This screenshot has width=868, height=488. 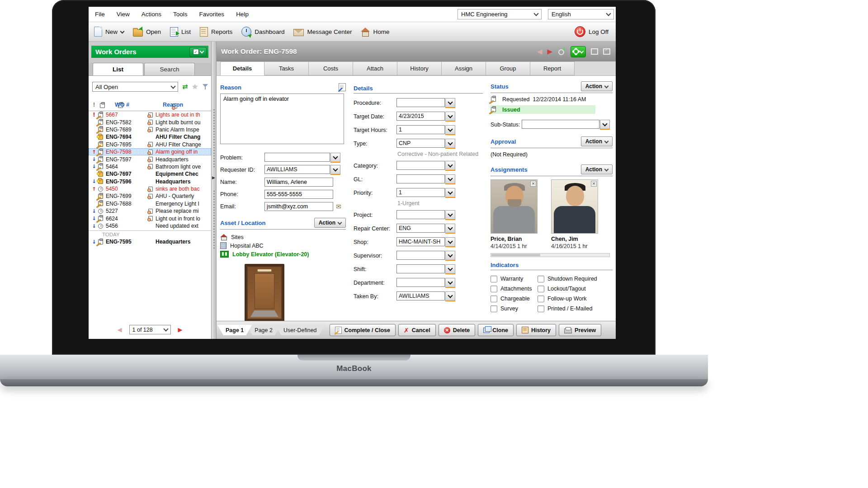 I want to click on substatus-combo, so click(x=566, y=125).